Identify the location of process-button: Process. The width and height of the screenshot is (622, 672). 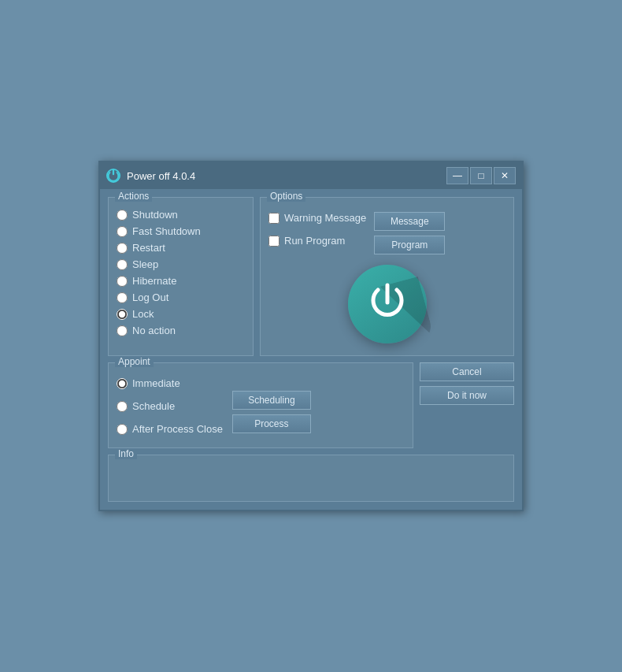
(272, 424).